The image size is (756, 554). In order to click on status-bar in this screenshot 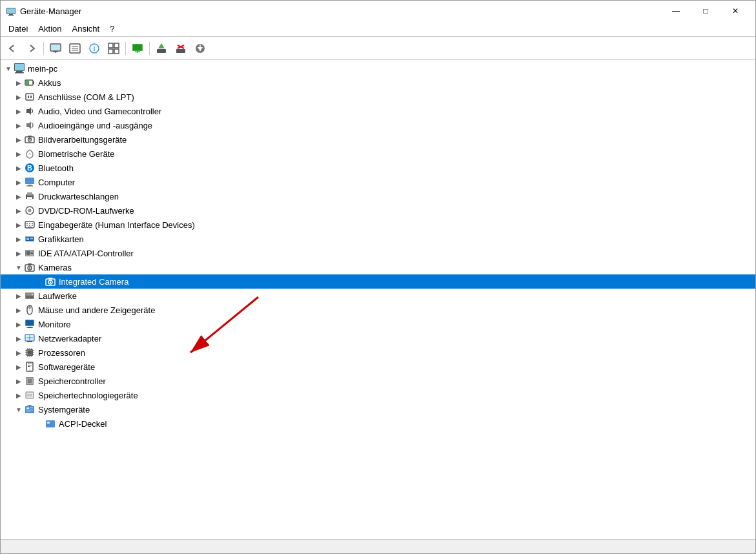, I will do `click(378, 546)`.